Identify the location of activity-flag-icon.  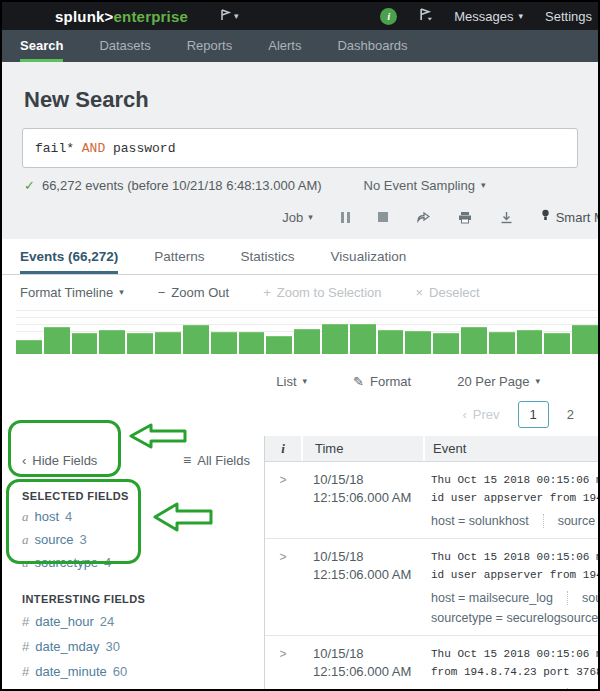
(226, 16).